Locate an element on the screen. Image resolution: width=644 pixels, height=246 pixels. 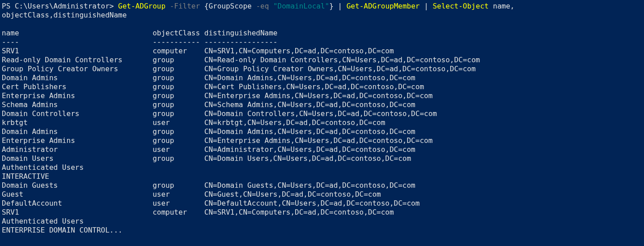
table-row: INTERACTIVE is located at coordinates (25, 177).